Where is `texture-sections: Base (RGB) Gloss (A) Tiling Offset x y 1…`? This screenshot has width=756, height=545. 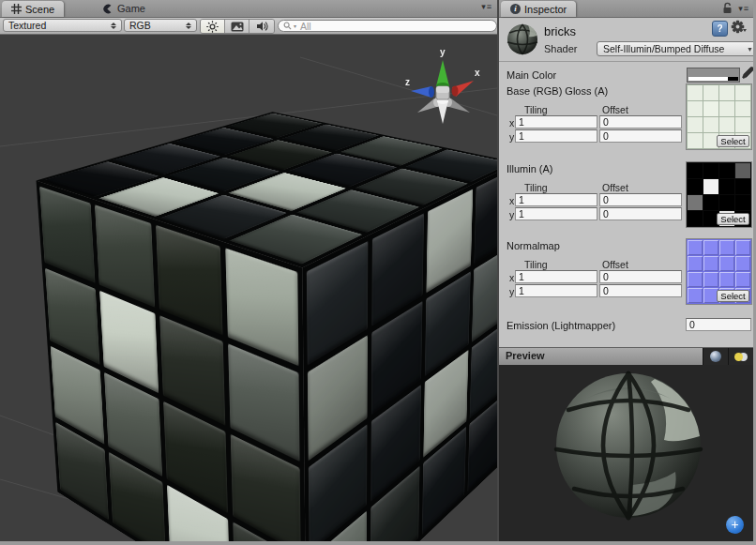 texture-sections: Base (RGB) Gloss (A) Tiling Offset x y 1… is located at coordinates (627, 201).